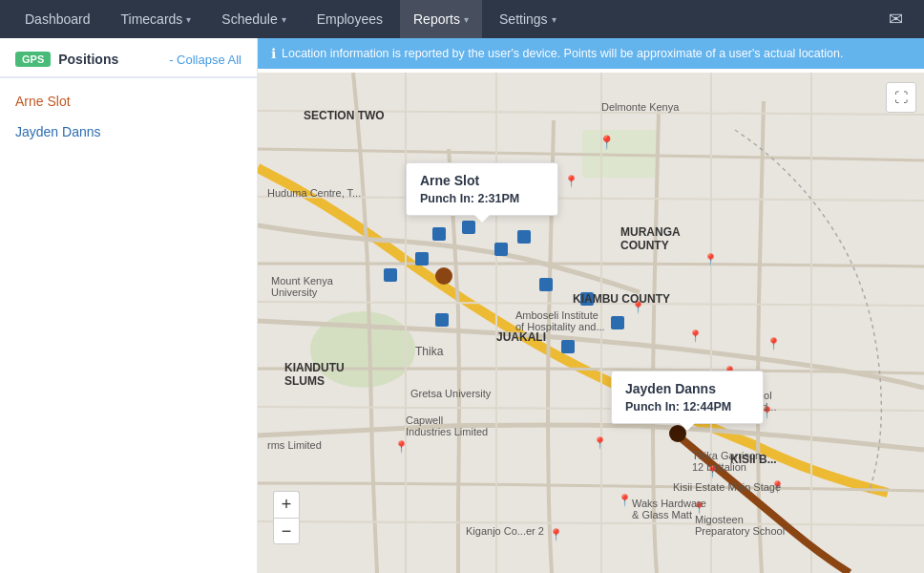  Describe the element at coordinates (653, 407) in the screenshot. I see `popup-jayden-label: Punch In:` at that location.